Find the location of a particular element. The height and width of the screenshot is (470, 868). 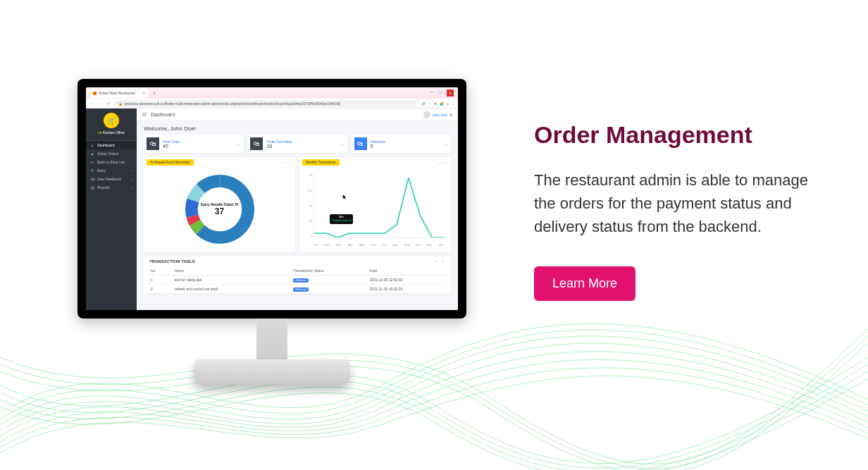

table-title: TRANSACTION TABLE is located at coordinates (172, 261).